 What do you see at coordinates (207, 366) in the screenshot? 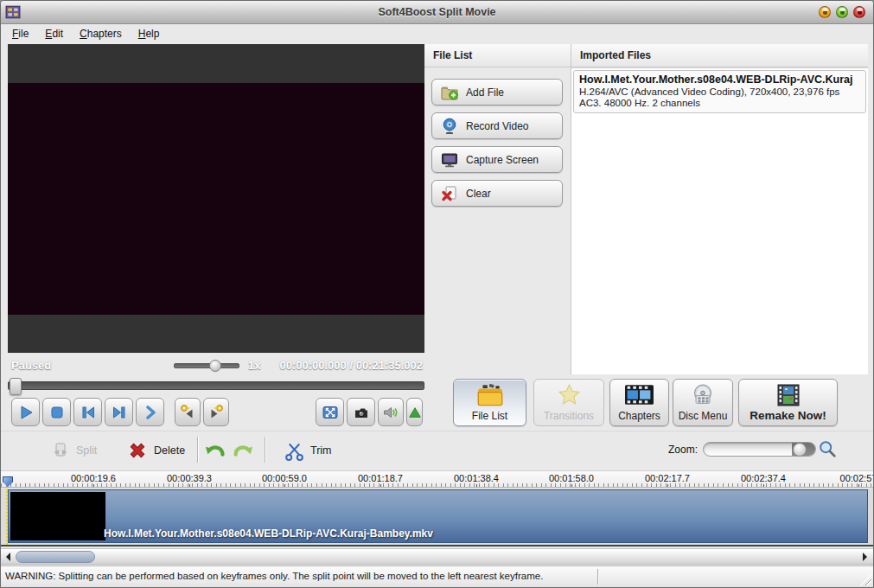
I see `speed-slider` at bounding box center [207, 366].